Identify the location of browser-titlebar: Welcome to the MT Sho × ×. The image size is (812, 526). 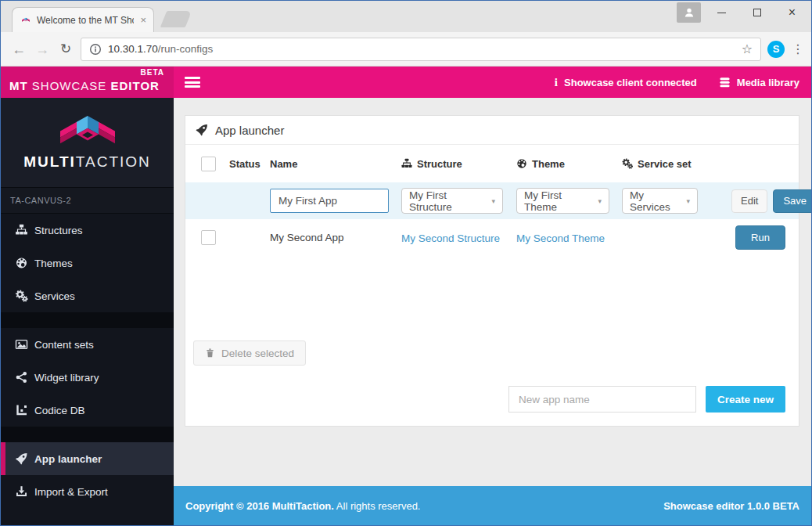
(406, 16).